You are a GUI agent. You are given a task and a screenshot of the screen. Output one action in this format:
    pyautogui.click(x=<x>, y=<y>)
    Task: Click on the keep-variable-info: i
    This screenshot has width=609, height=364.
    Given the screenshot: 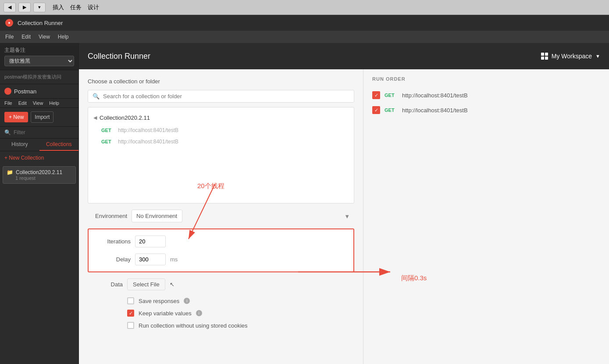 What is the action you would take?
    pyautogui.click(x=199, y=313)
    